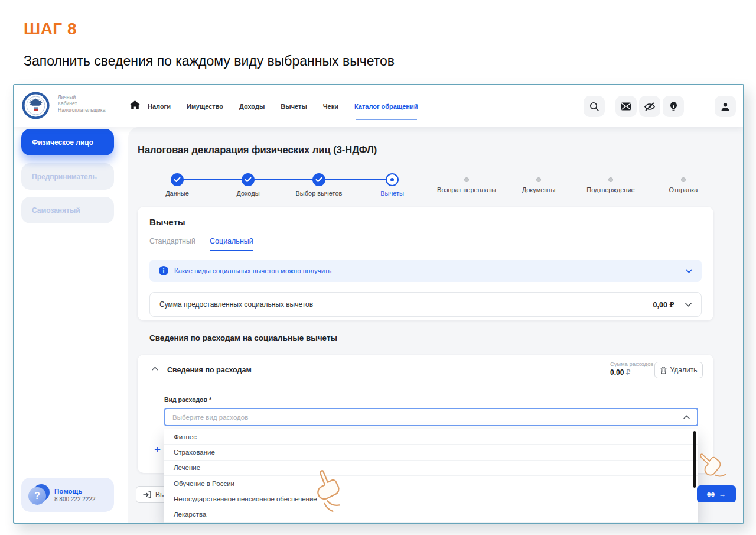  What do you see at coordinates (294, 106) in the screenshot?
I see `nav-item-vychety: Вычеты` at bounding box center [294, 106].